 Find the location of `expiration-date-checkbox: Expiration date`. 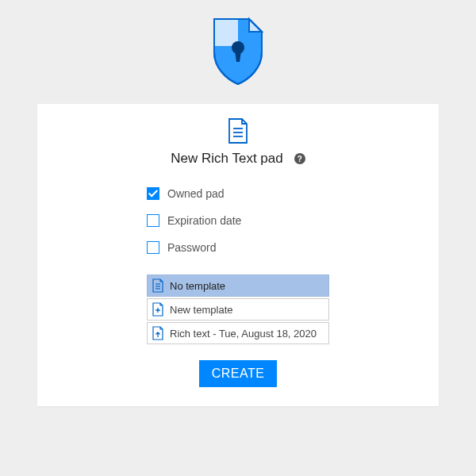

expiration-date-checkbox: Expiration date is located at coordinates (238, 221).